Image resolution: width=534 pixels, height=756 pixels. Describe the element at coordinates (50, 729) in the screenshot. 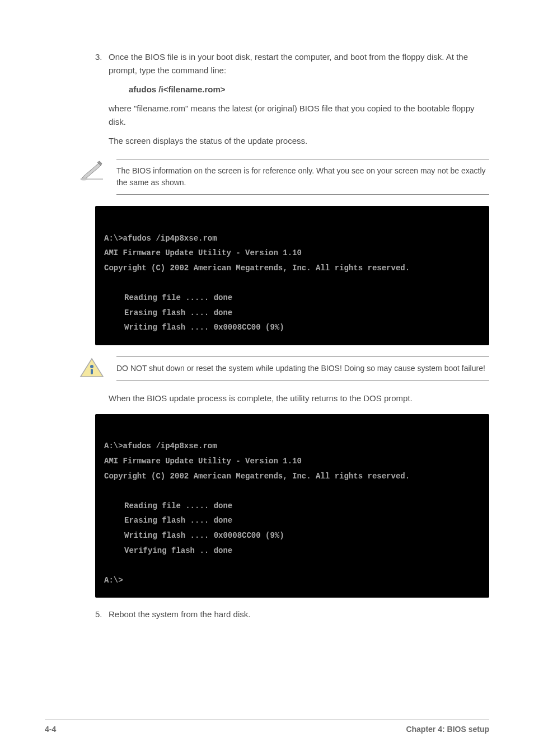

I see `page-number: 4-4` at that location.